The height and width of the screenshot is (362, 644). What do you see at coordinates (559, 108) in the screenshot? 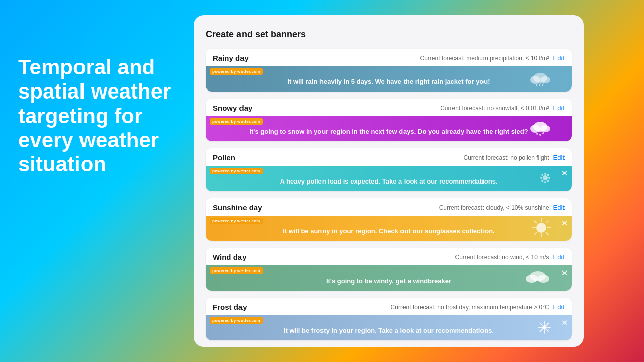
I see `edit-link-snowy: Edit` at bounding box center [559, 108].